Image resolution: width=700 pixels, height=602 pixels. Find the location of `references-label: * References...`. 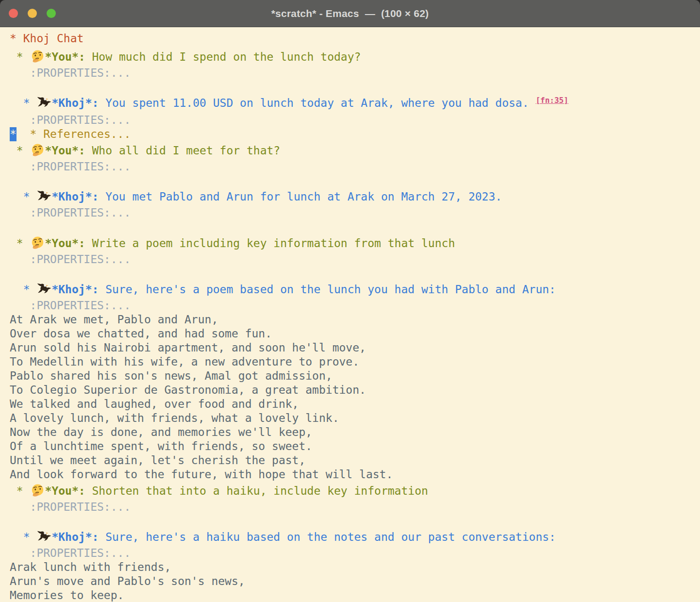

references-label: * References... is located at coordinates (81, 134).